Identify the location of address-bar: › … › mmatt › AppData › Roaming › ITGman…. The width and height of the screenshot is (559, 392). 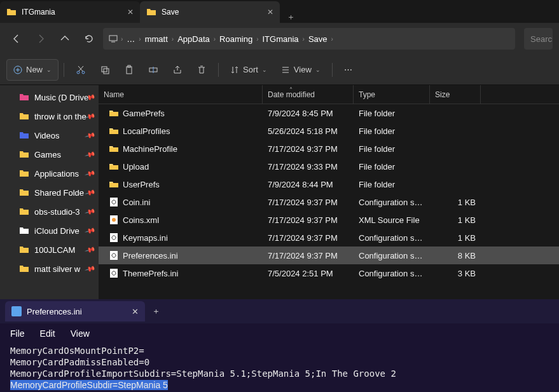
(280, 39).